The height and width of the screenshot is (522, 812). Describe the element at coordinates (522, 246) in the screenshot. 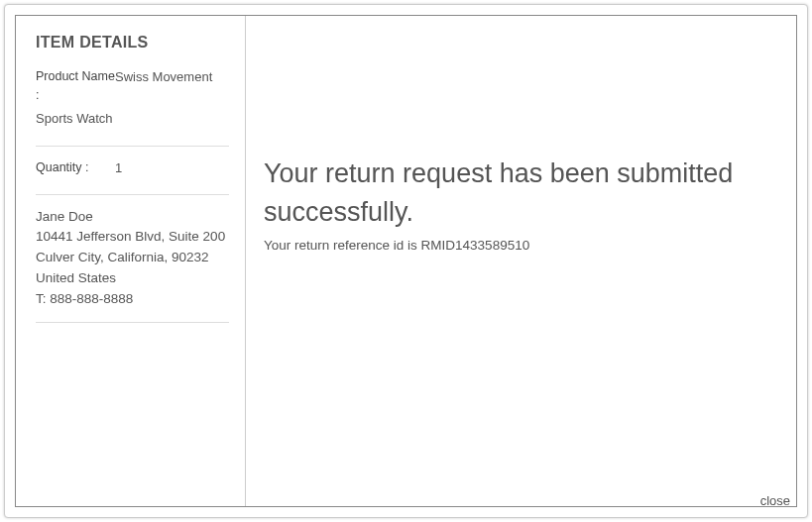

I see `reference-line: Your return reference id is RMID14335895…` at that location.